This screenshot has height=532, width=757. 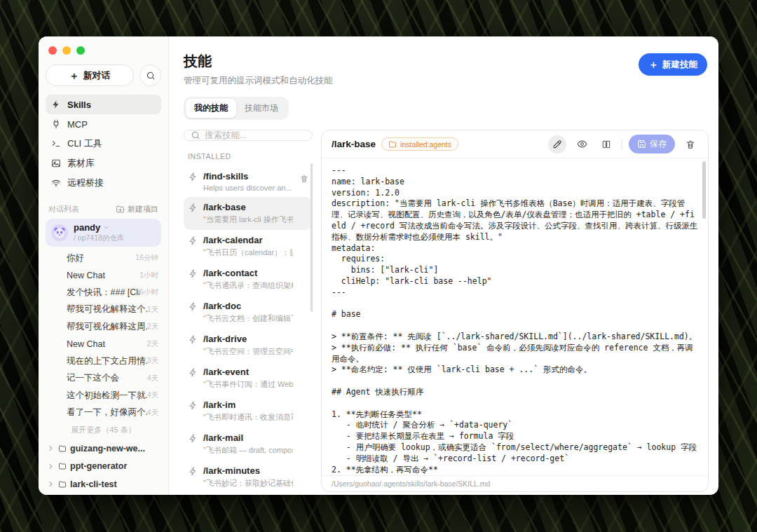 What do you see at coordinates (56, 183) in the screenshot?
I see `wifi-icon` at bounding box center [56, 183].